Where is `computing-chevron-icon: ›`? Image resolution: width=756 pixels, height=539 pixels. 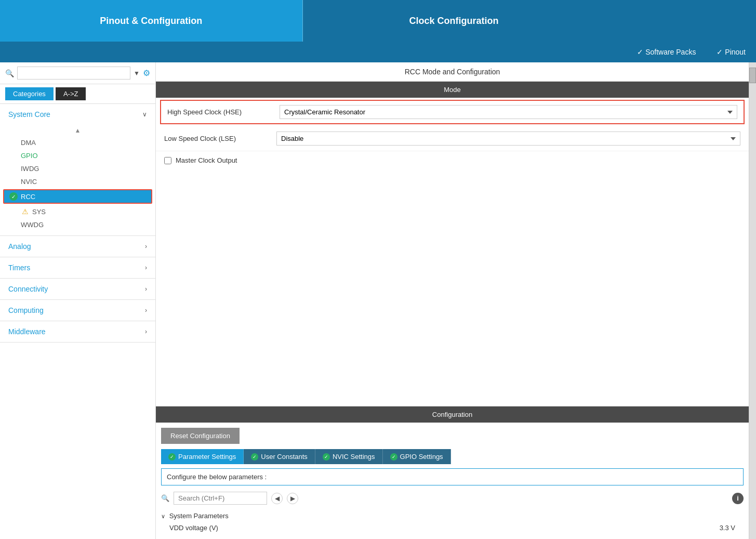 computing-chevron-icon: › is located at coordinates (146, 310).